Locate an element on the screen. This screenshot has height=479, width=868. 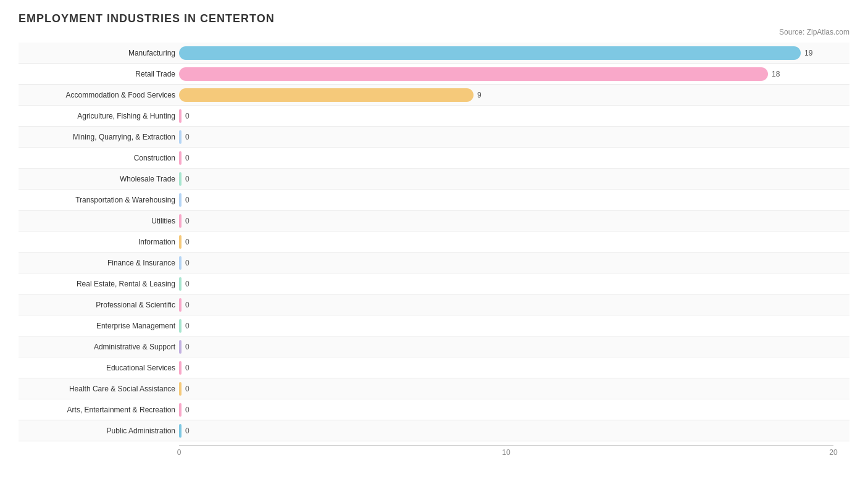
chart-title: EMPLOYMENT INDUSTRIES IN CENTERTON is located at coordinates (434, 19).